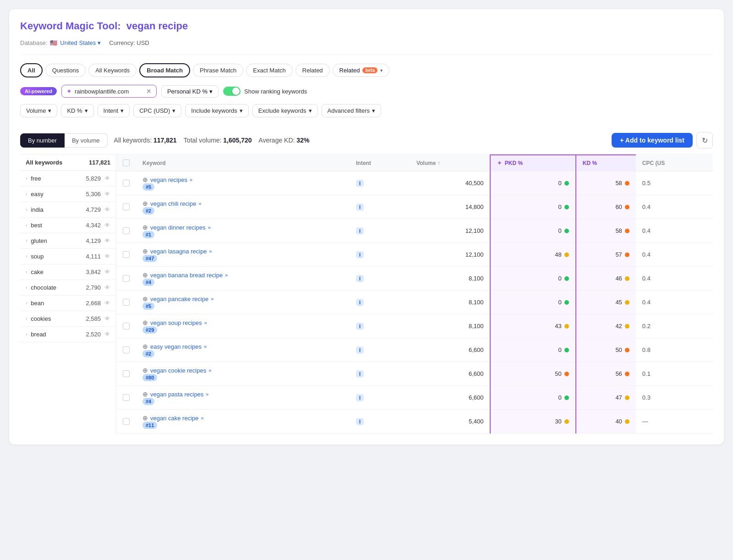 The image size is (733, 560). Describe the element at coordinates (450, 163) in the screenshot. I see `th-volume: Volume ↑` at that location.